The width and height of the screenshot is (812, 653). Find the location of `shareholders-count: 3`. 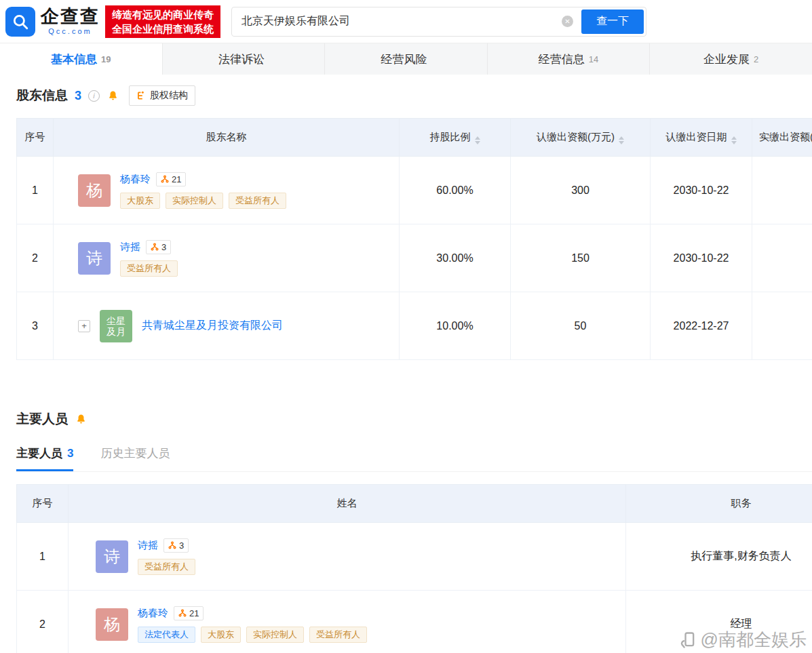

shareholders-count: 3 is located at coordinates (78, 96).